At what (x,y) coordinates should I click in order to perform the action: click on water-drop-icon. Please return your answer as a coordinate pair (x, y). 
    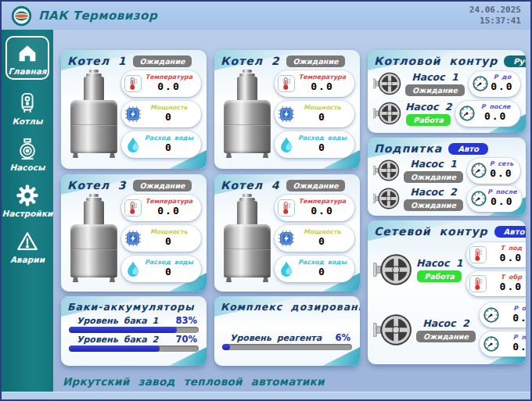
    Looking at the image, I should click on (286, 145).